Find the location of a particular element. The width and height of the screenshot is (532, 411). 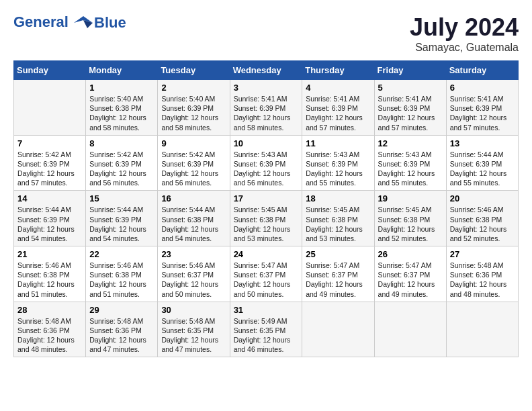

calendar-cell: 3Sunrise: 5:41 AM Sunset: 6:39 PM Daylig… is located at coordinates (266, 107).